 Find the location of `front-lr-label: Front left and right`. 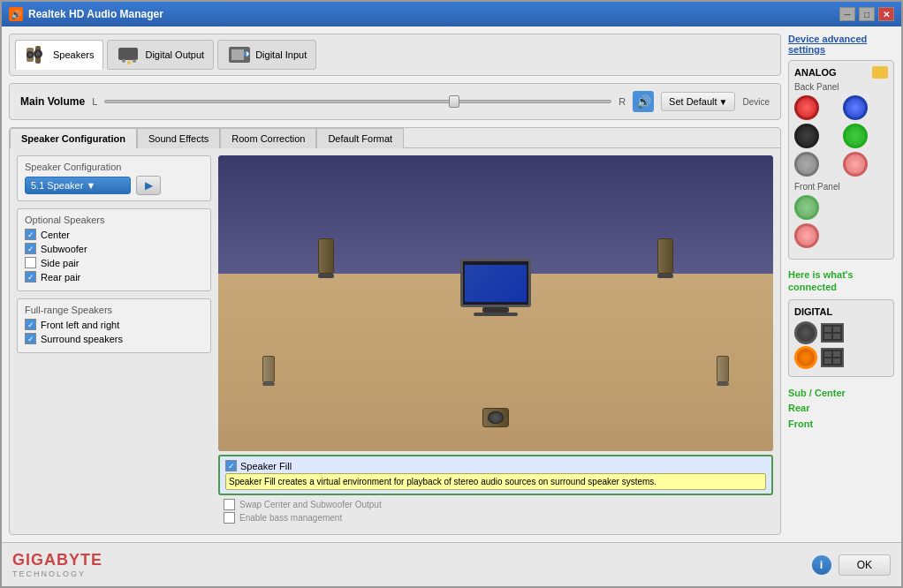

front-lr-label: Front left and right is located at coordinates (80, 325).